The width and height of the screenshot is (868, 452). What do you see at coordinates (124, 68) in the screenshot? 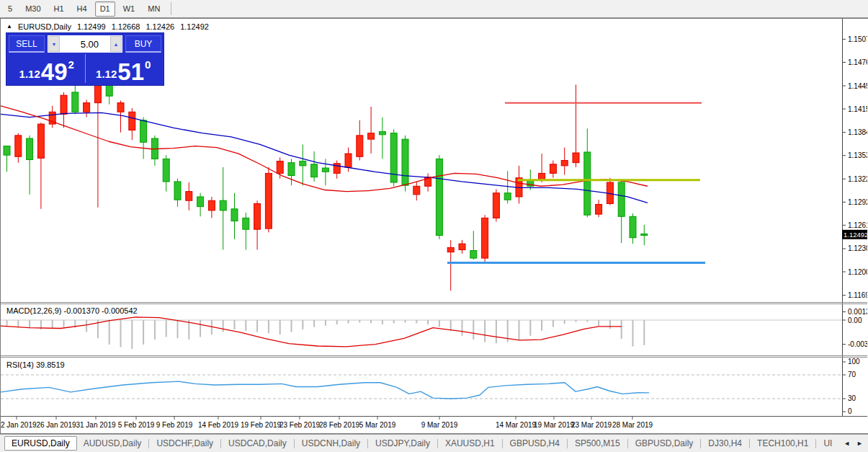
I see `buy-price-button: 1.12 51 0` at bounding box center [124, 68].